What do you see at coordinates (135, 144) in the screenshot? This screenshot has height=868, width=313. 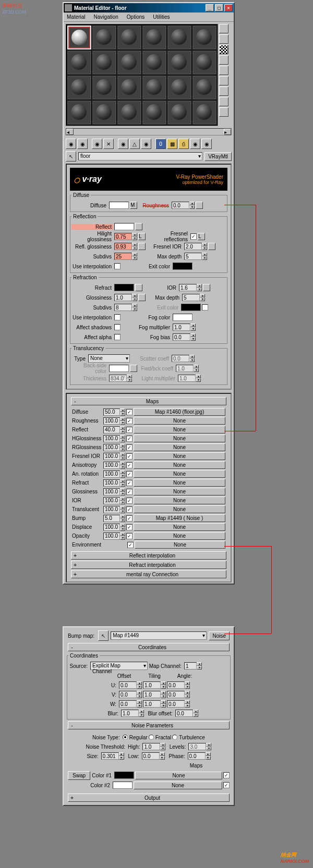 I see `make-unique-icon: △` at bounding box center [135, 144].